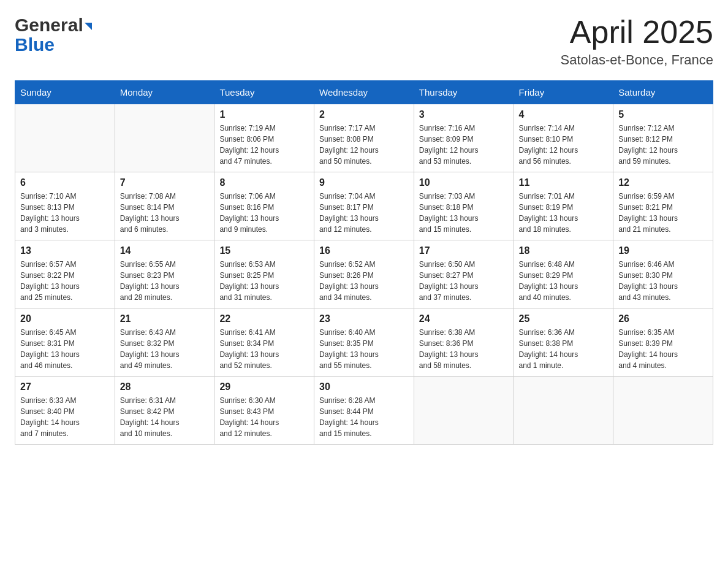  Describe the element at coordinates (65, 213) in the screenshot. I see `day-info: Sunrise: 7:10 AM Sunset: 8:13 PM Dayligh…` at that location.